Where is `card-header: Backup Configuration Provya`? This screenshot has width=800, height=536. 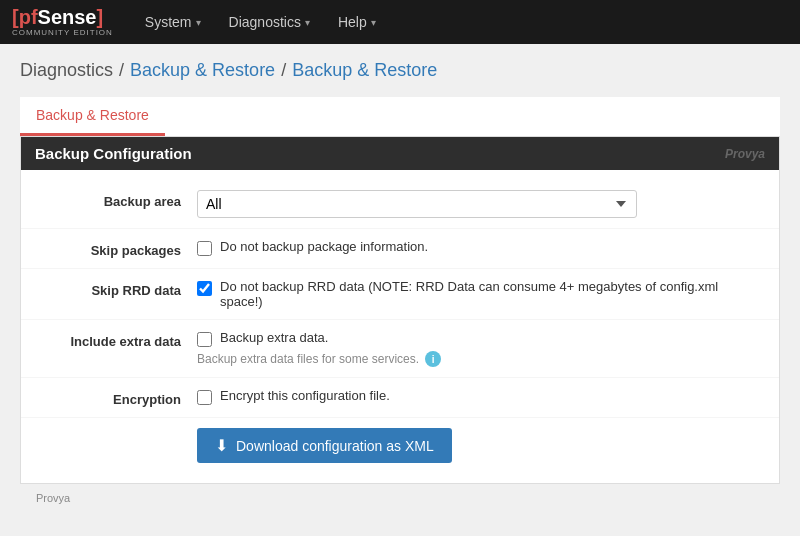 card-header: Backup Configuration Provya is located at coordinates (400, 154).